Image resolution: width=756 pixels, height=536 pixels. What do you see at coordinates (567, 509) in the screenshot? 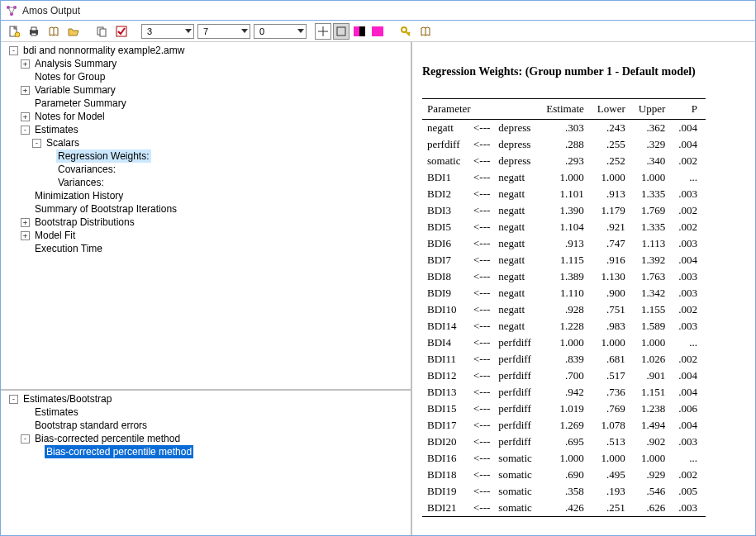
I see `cell-estimate: .426` at bounding box center [567, 509].